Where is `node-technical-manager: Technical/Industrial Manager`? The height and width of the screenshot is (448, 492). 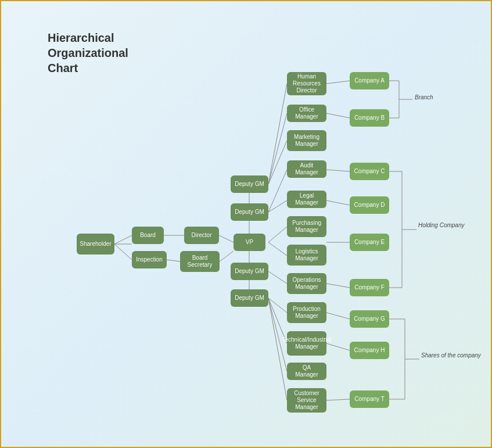
node-technical-manager: Technical/Industrial Manager is located at coordinates (307, 343).